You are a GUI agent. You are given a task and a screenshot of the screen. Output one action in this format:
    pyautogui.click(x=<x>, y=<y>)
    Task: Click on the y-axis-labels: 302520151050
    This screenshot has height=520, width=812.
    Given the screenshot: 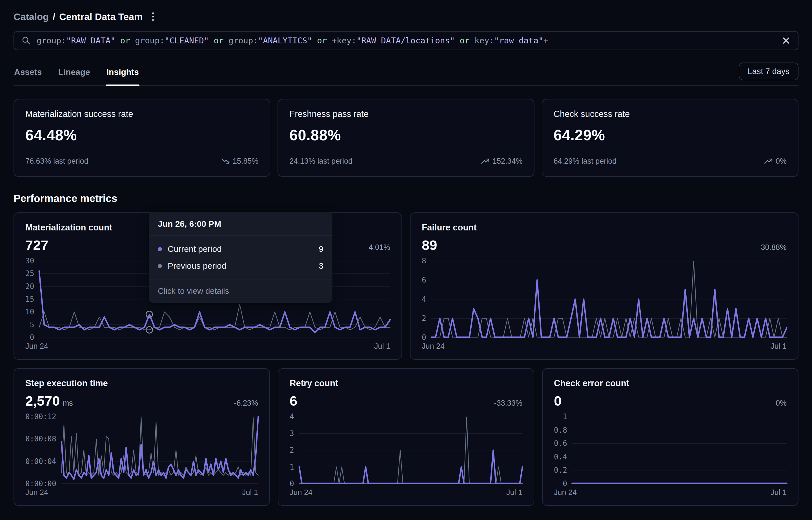 What is the action you would take?
    pyautogui.click(x=32, y=299)
    